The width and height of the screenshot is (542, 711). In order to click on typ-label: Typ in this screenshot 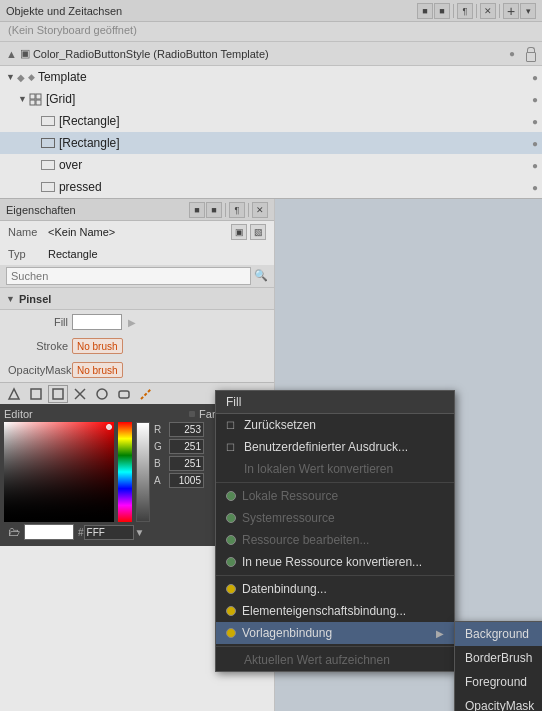, I will do `click(28, 254)`.